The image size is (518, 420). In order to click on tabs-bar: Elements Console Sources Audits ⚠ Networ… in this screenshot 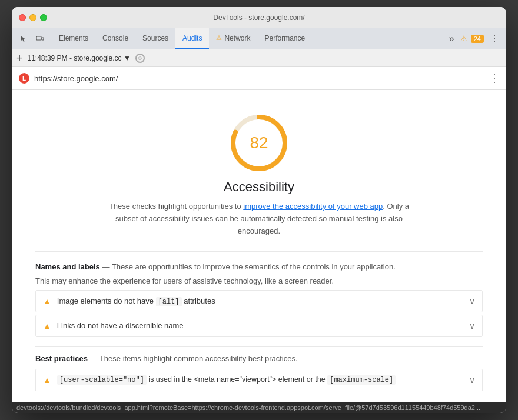, I will do `click(259, 39)`.